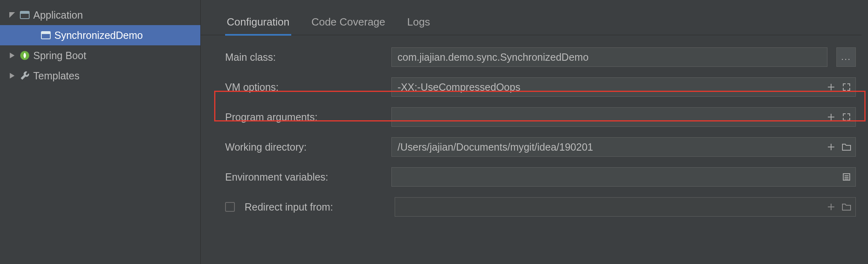 Image resolution: width=868 pixels, height=264 pixels. I want to click on edit-list-icon, so click(847, 177).